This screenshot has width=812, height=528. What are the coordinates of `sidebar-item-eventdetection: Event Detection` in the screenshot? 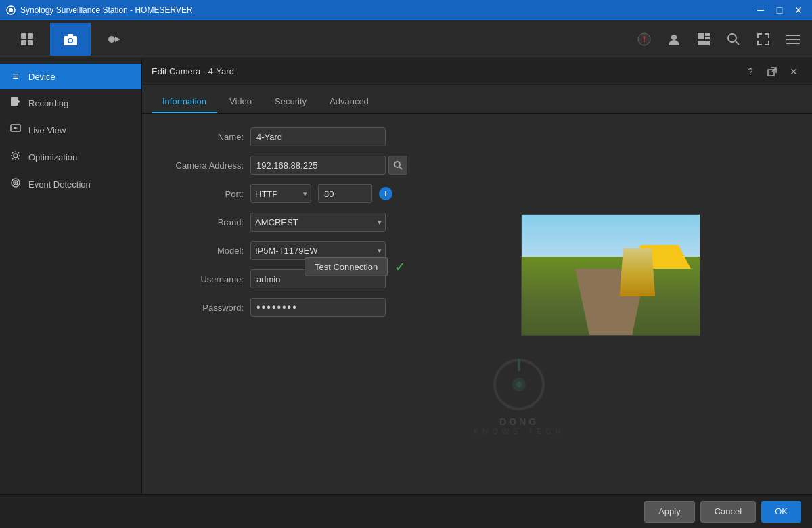 It's located at (70, 184).